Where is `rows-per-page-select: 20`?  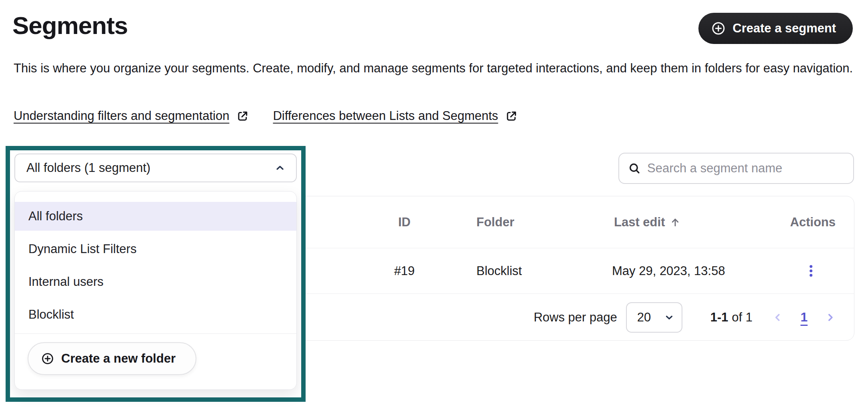 rows-per-page-select: 20 is located at coordinates (654, 317).